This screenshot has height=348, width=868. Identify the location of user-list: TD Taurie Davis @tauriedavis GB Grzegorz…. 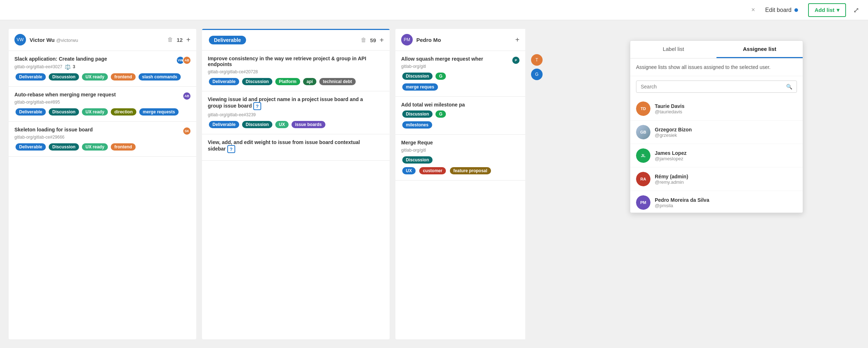
(716, 155).